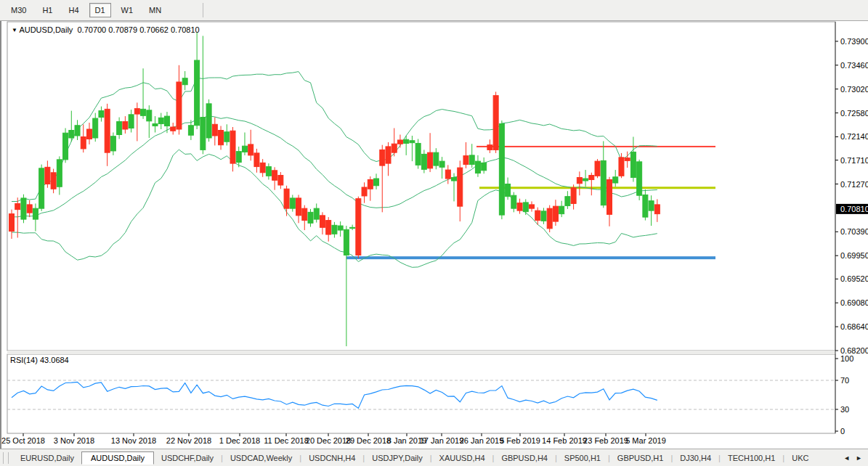 The width and height of the screenshot is (868, 466). Describe the element at coordinates (859, 458) in the screenshot. I see `tab-scroll-right-icon: ►` at that location.